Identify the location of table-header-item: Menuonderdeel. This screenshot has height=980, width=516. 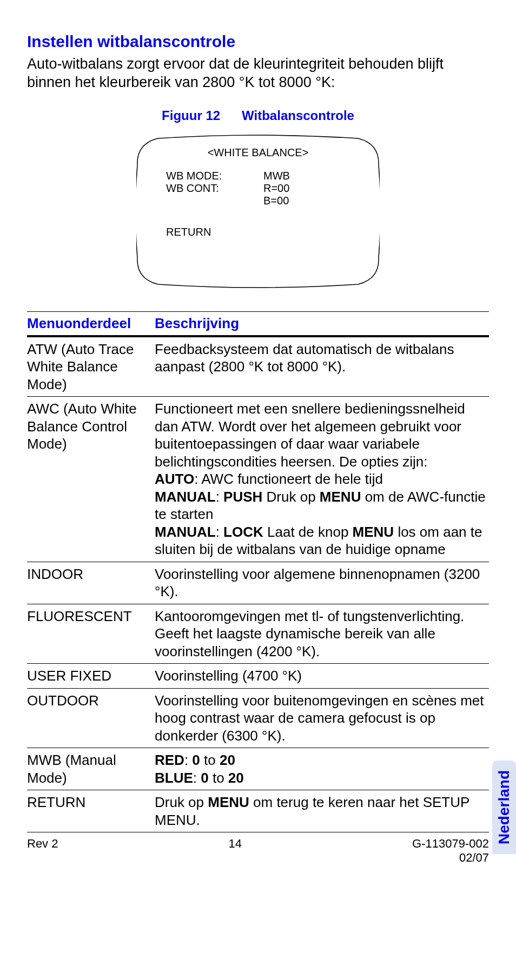
(91, 324).